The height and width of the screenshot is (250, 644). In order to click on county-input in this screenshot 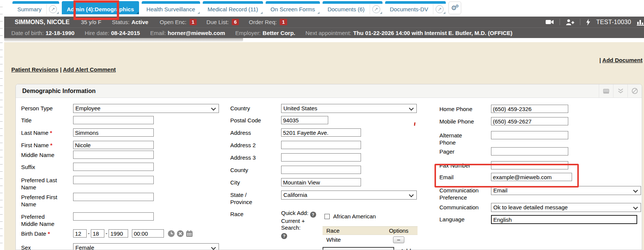, I will do `click(321, 170)`.